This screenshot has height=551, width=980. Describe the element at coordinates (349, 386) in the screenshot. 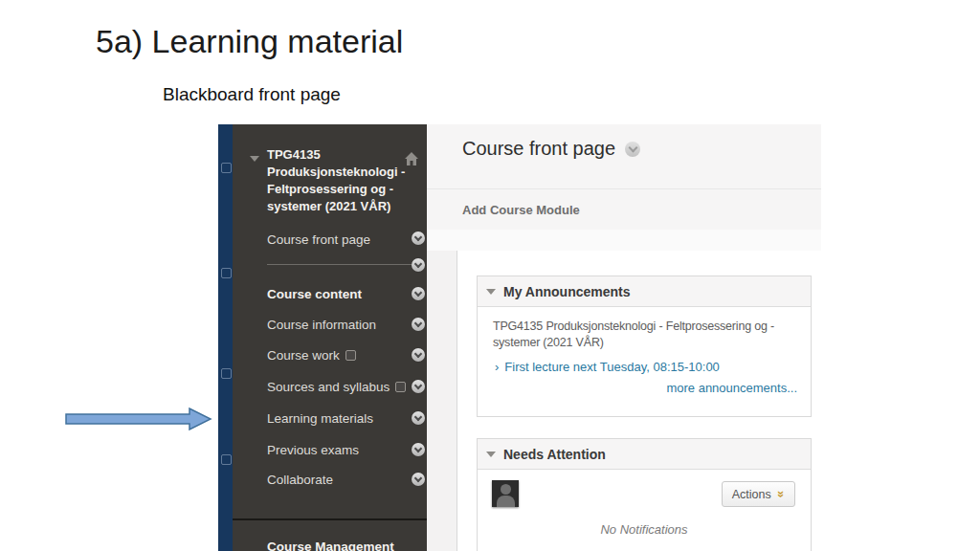

I see `sidebar-item-sources-and-syllabus: Sources and syllabus` at that location.